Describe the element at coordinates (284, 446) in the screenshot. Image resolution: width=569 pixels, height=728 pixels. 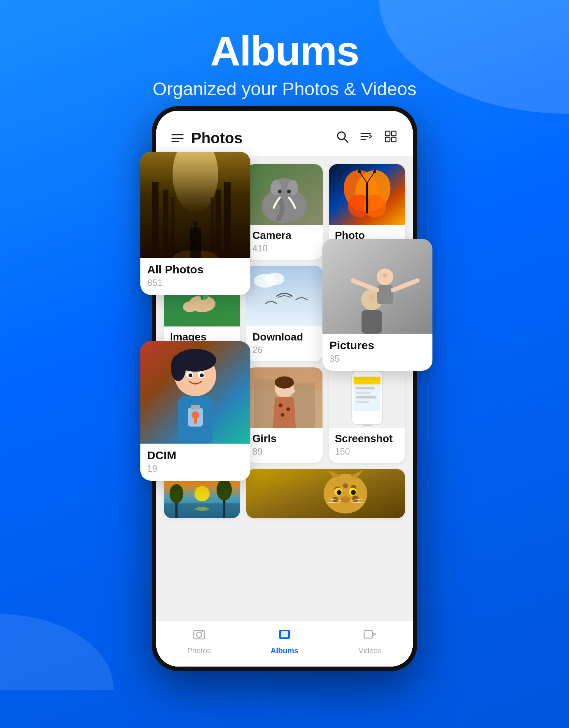
I see `girls-card-info: Girls 89` at that location.